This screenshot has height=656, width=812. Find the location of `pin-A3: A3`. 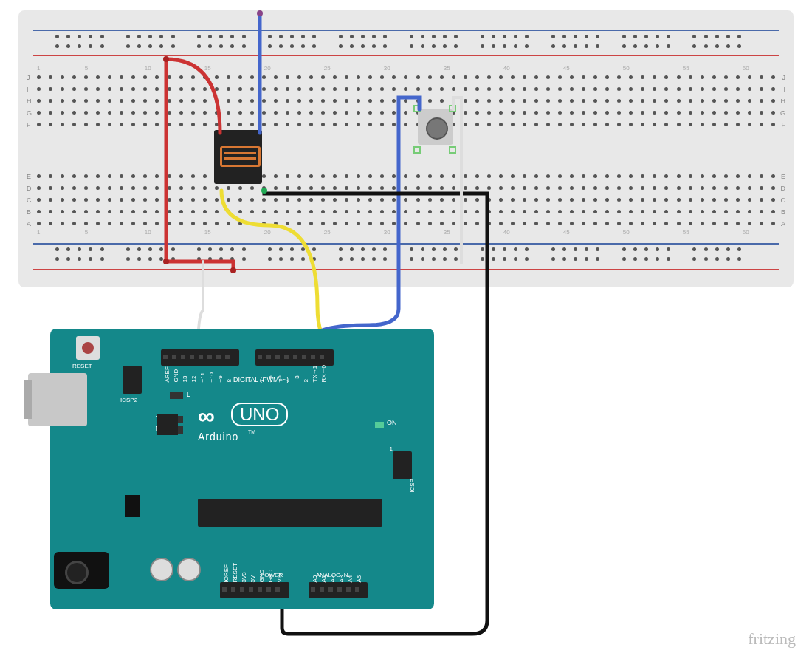

pin-A3: A3 is located at coordinates (340, 590).